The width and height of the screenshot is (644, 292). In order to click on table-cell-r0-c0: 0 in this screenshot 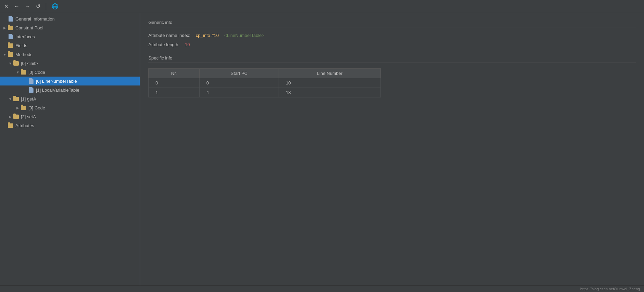, I will do `click(174, 83)`.